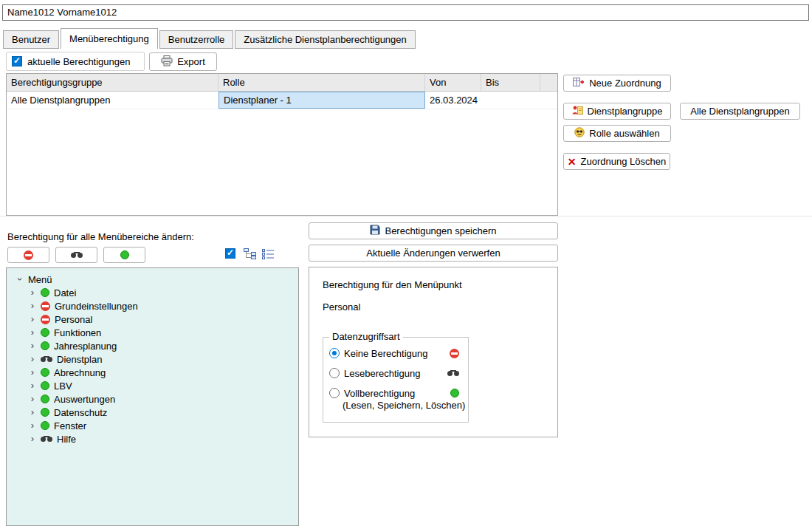  Describe the element at coordinates (210, 38) in the screenshot. I see `tab-bar: Benutzer Menüberechtigung Benutzerrolle …` at that location.